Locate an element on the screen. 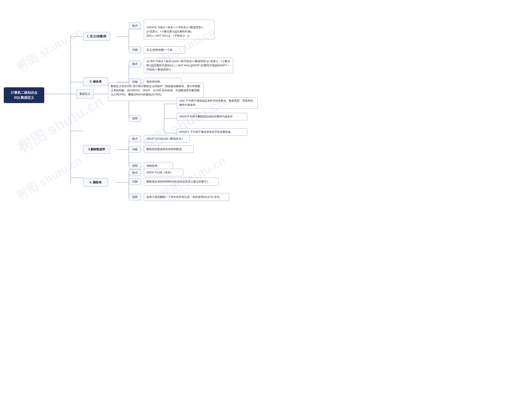 This screenshot has height=414, width=532. node4-gongneng-label: 功能 is located at coordinates (135, 182).